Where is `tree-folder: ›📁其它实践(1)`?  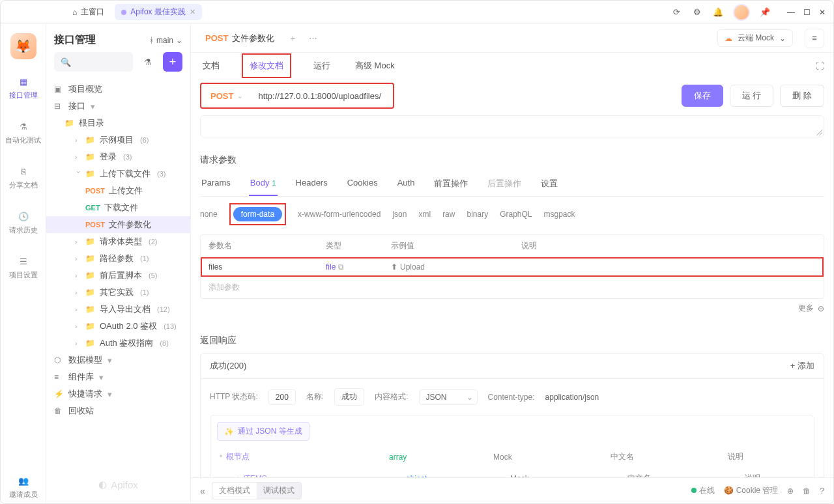 tree-folder: ›📁其它实践(1) is located at coordinates (119, 292).